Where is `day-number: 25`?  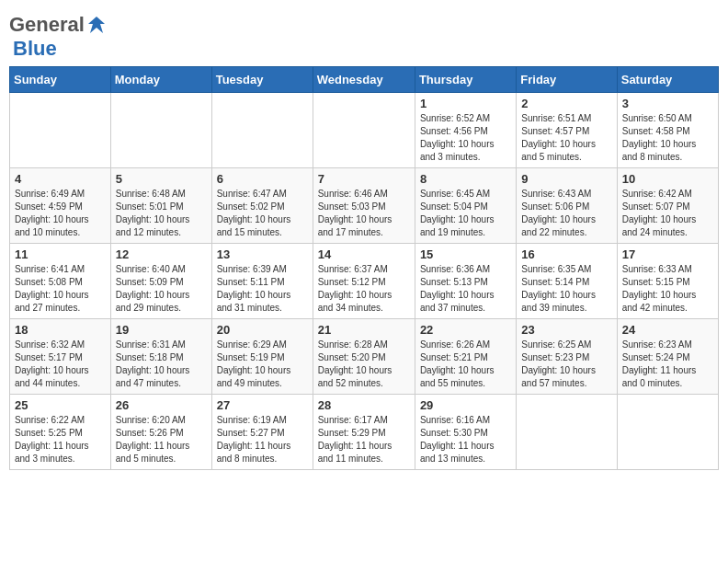
day-number: 25 is located at coordinates (61, 405).